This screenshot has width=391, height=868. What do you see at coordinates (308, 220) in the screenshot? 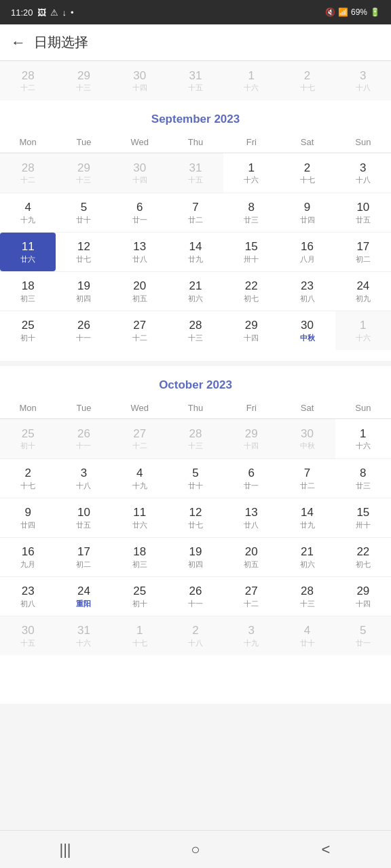
I see `day-lunar: 廿四` at bounding box center [308, 220].